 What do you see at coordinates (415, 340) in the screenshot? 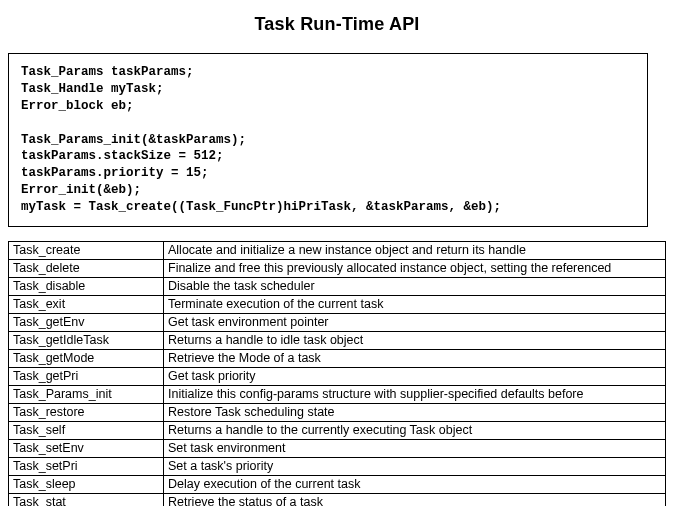
I see `api-function-description: Returns a handle to idle task object` at bounding box center [415, 340].